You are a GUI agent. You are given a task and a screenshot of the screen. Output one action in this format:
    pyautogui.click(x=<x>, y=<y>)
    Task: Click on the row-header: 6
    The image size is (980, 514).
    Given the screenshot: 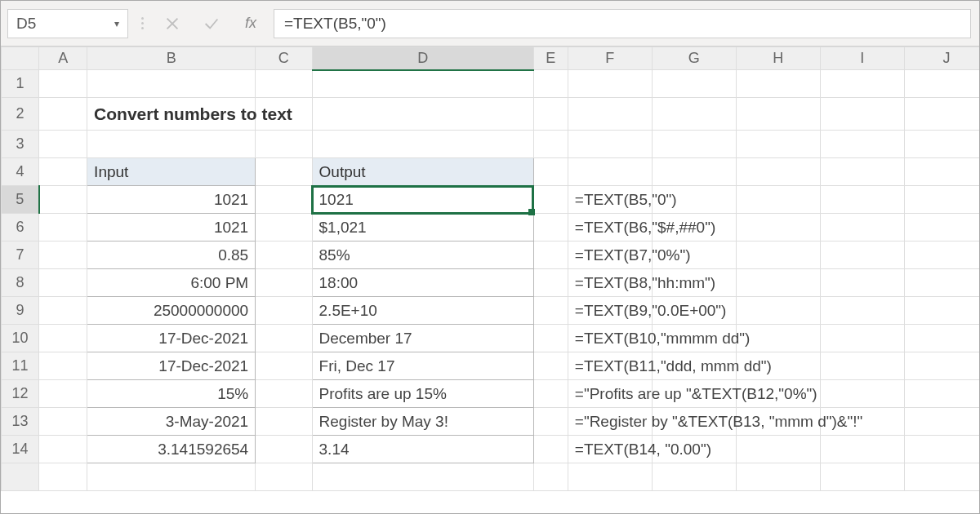 What is the action you would take?
    pyautogui.click(x=20, y=228)
    